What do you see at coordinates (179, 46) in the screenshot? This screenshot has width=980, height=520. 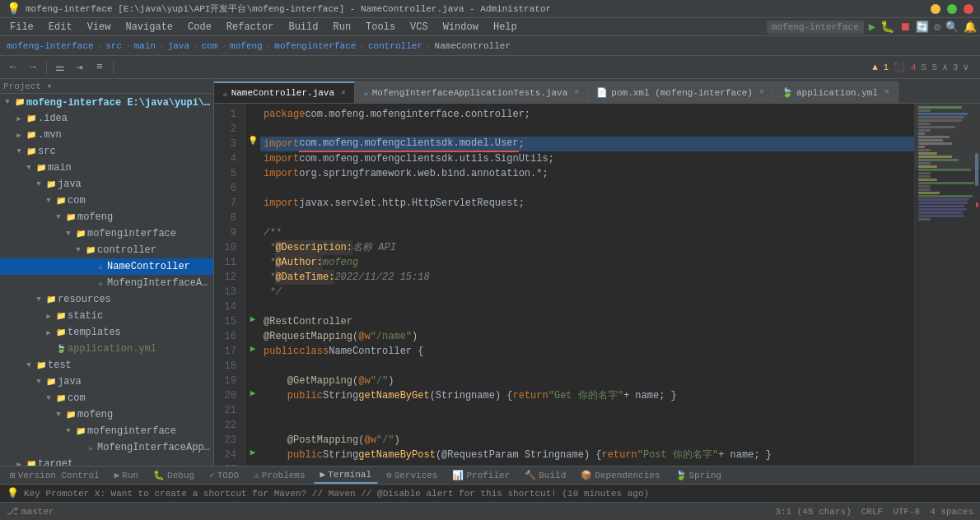 I see `breadcrumb-item-java: java` at bounding box center [179, 46].